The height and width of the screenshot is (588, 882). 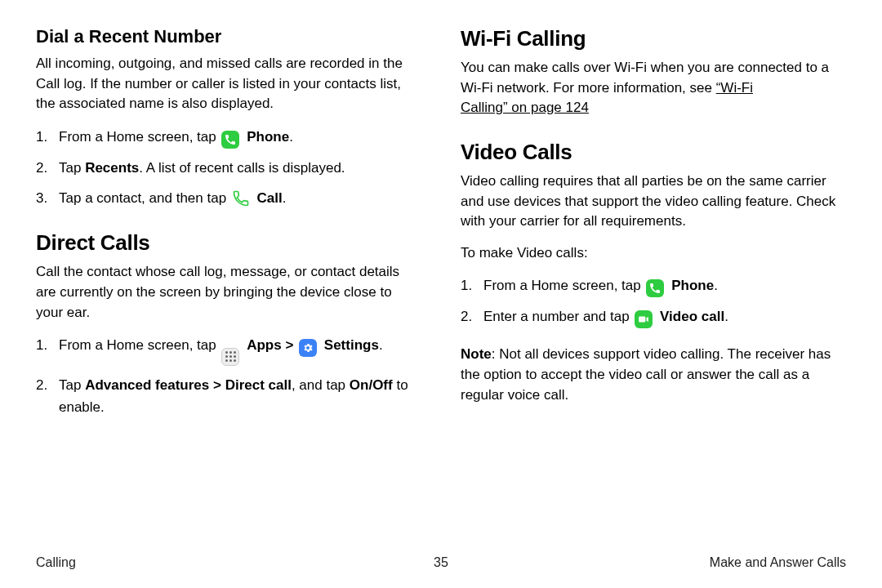 What do you see at coordinates (229, 350) in the screenshot?
I see `direct-step-1: From a Home screen, tap Apps > Settings.` at bounding box center [229, 350].